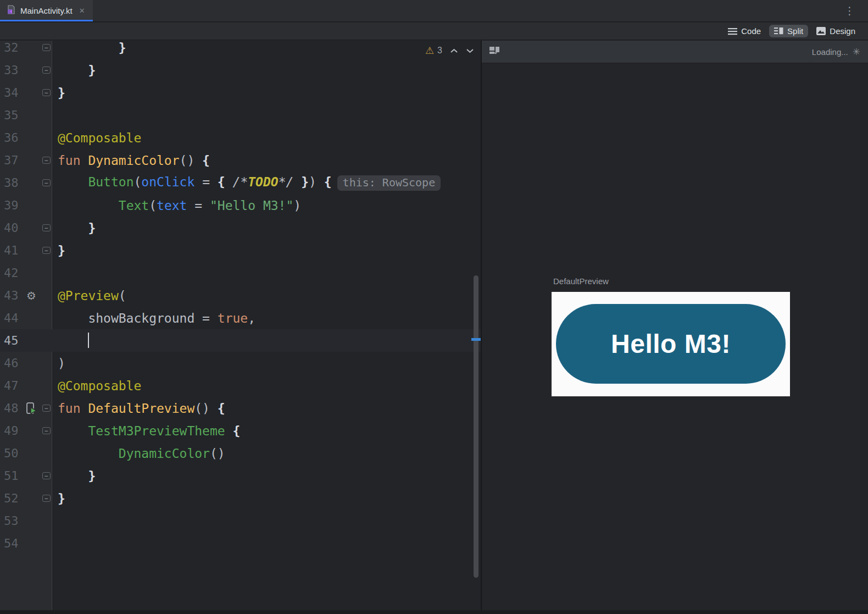 Image resolution: width=868 pixels, height=614 pixels. What do you see at coordinates (241, 92) in the screenshot?
I see `code-line: 34−}` at bounding box center [241, 92].